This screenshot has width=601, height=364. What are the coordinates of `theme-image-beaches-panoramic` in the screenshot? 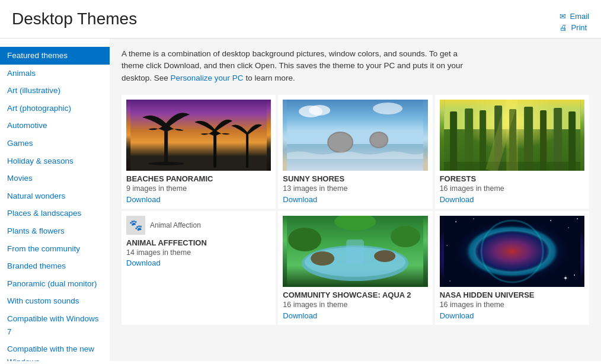 It's located at (199, 135).